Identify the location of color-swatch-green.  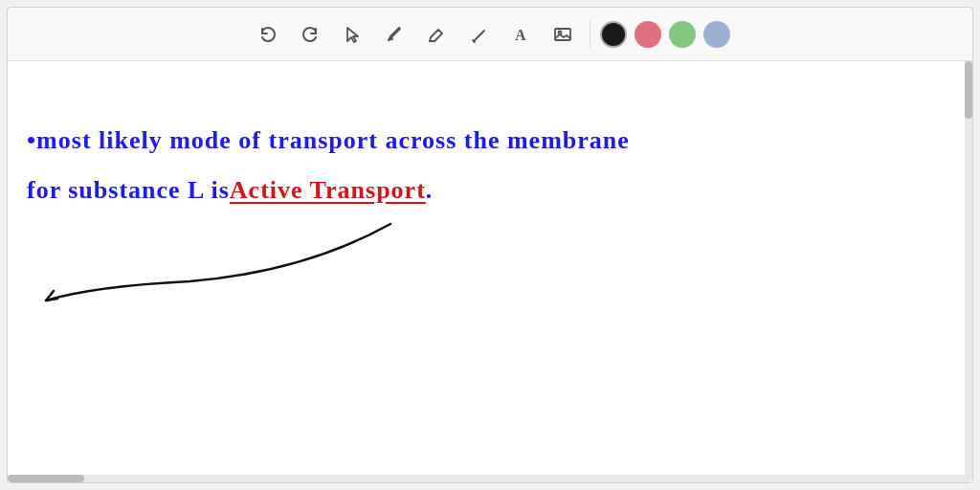
(682, 34).